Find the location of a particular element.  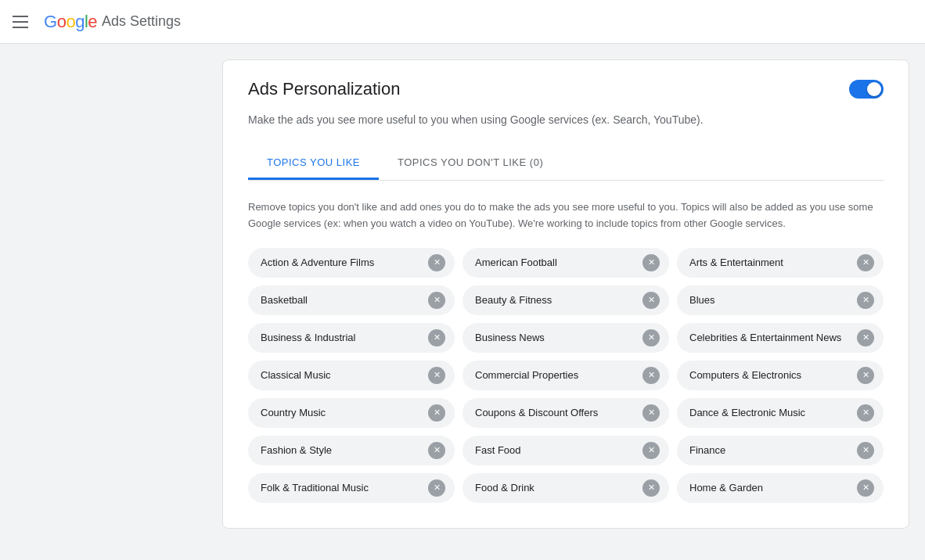

topic-chip: Beauty & Fitness is located at coordinates (566, 300).